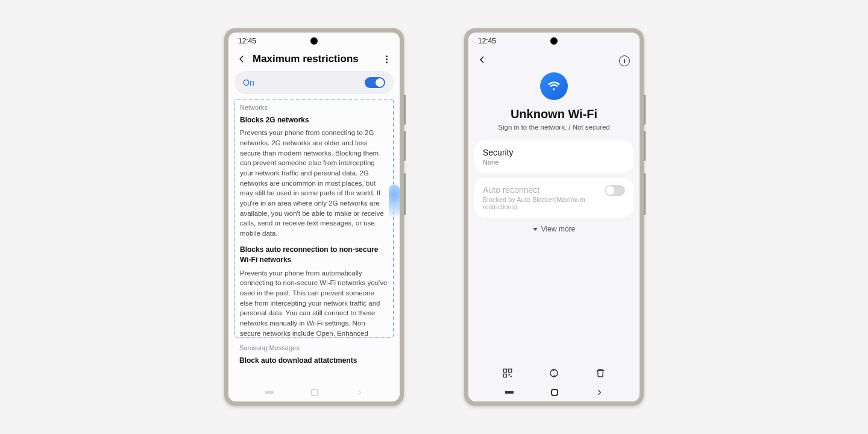 The image size is (868, 434). What do you see at coordinates (554, 229) in the screenshot?
I see `view-more-button: View more` at bounding box center [554, 229].